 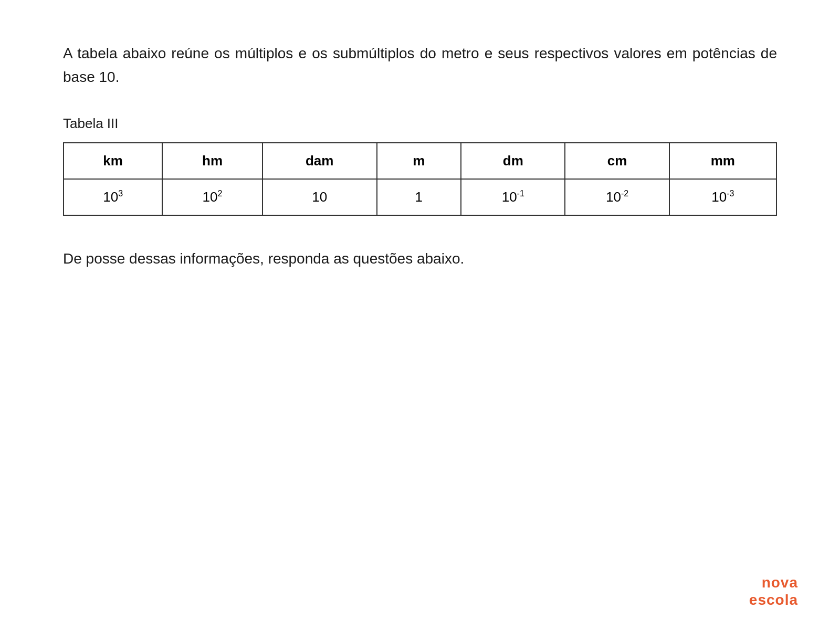 What do you see at coordinates (420, 259) in the screenshot?
I see `conclusion-paragraph: De posse dessas informações, responda as…` at bounding box center [420, 259].